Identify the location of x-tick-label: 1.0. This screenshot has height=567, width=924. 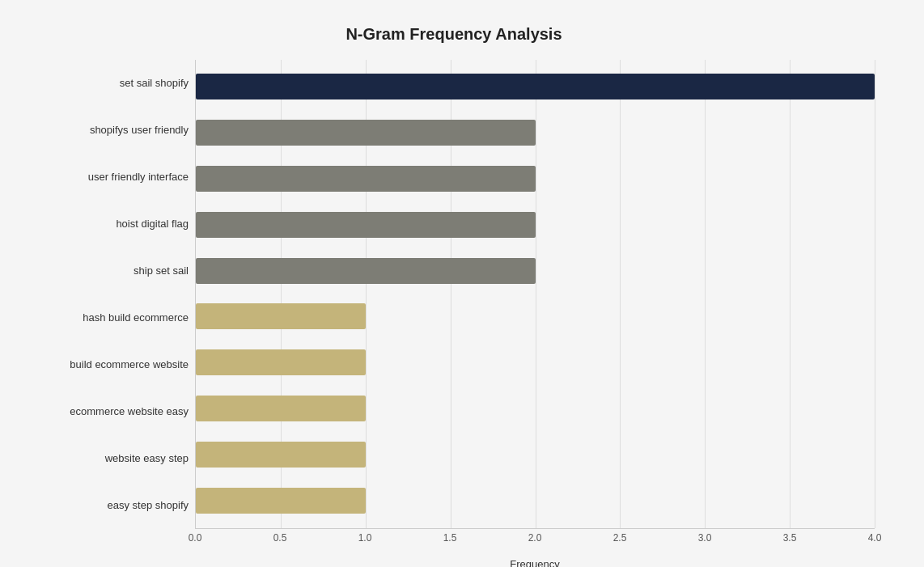
(366, 538).